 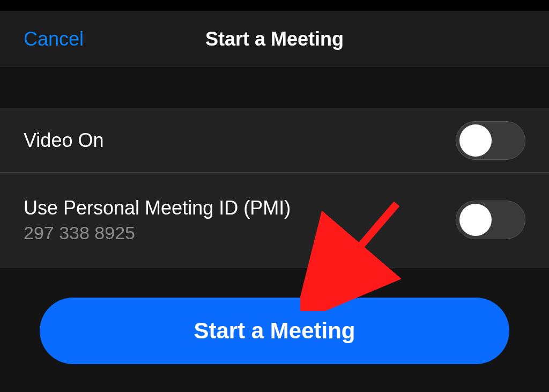 I want to click on start-meeting-button: Start a Meeting, so click(x=274, y=331).